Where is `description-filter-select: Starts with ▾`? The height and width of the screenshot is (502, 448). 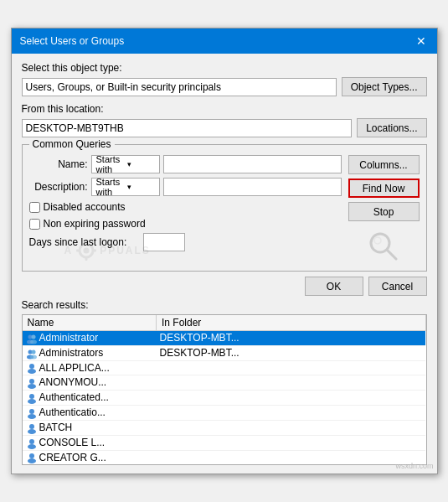 description-filter-select: Starts with ▾ is located at coordinates (126, 187).